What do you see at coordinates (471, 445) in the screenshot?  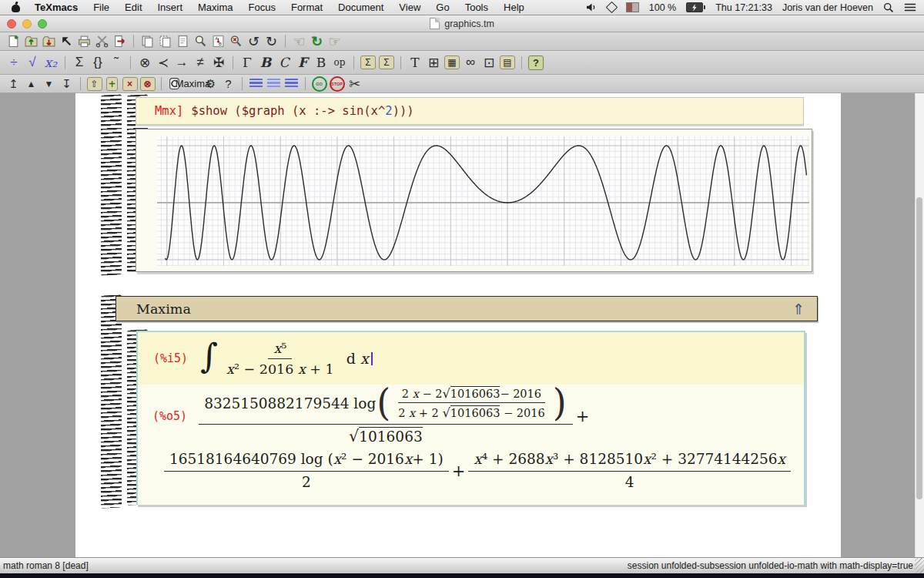 I see `maxima-output-field: (%o5) 8325150882179544 log ( 2 x − 2 √10…` at bounding box center [471, 445].